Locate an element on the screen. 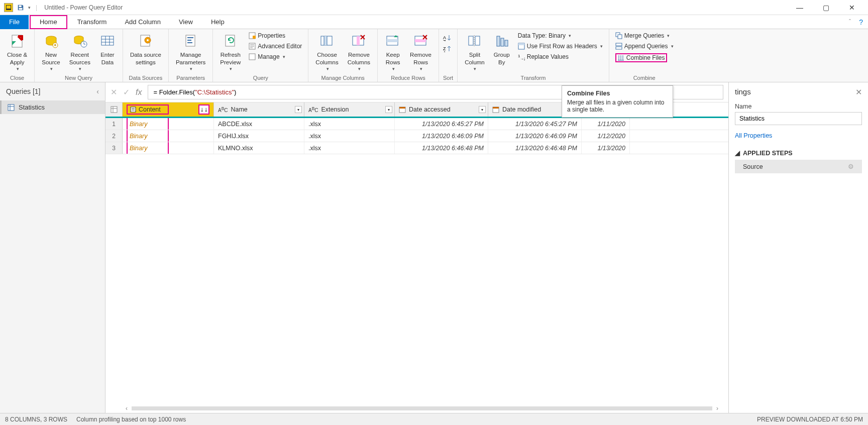 Image resolution: width=868 pixels, height=425 pixels. close-window-button: ✕ is located at coordinates (852, 8).